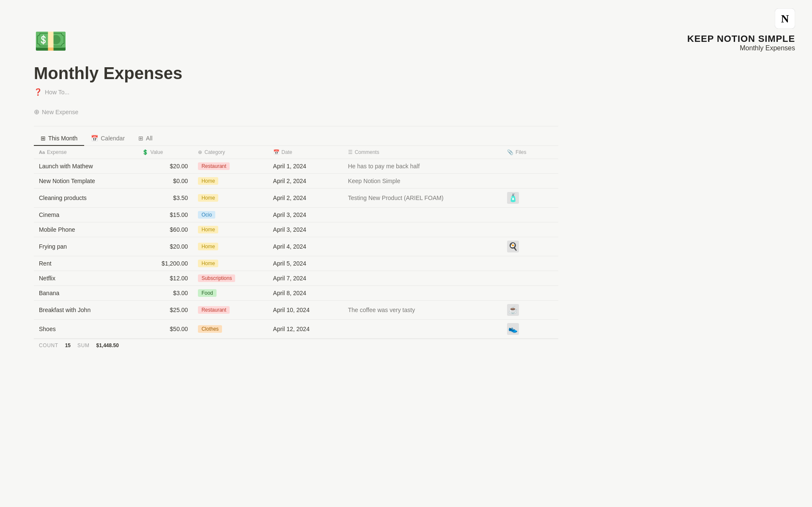 This screenshot has width=812, height=507. Describe the element at coordinates (85, 247) in the screenshot. I see `cell-expense: Frying pan` at that location.